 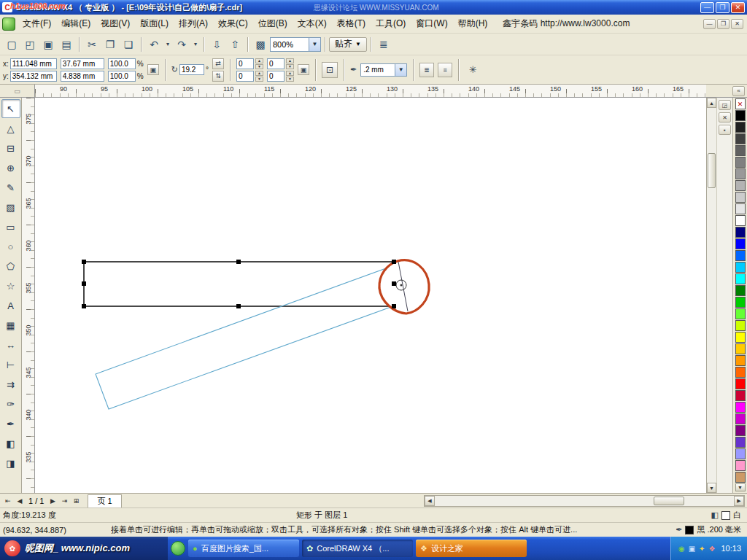 I want to click on wrap-text-icon: ≣, so click(x=427, y=70).